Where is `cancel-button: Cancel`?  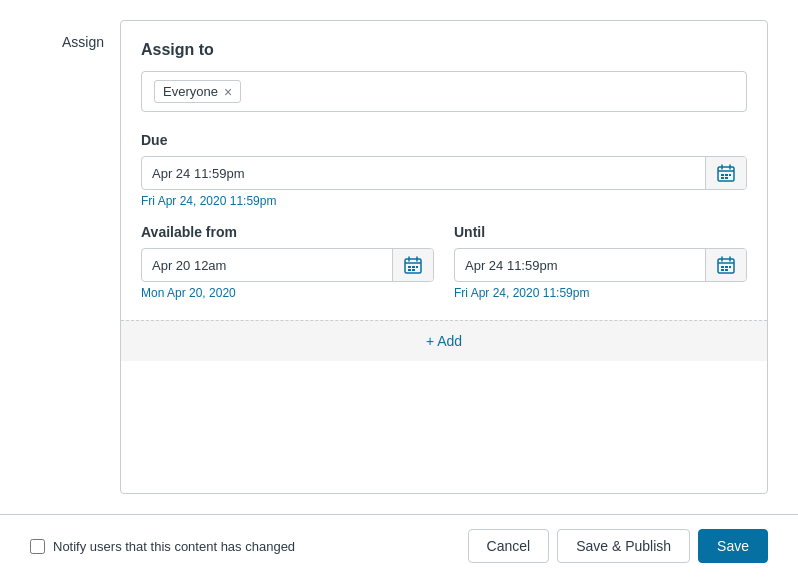
cancel-button: Cancel is located at coordinates (509, 546).